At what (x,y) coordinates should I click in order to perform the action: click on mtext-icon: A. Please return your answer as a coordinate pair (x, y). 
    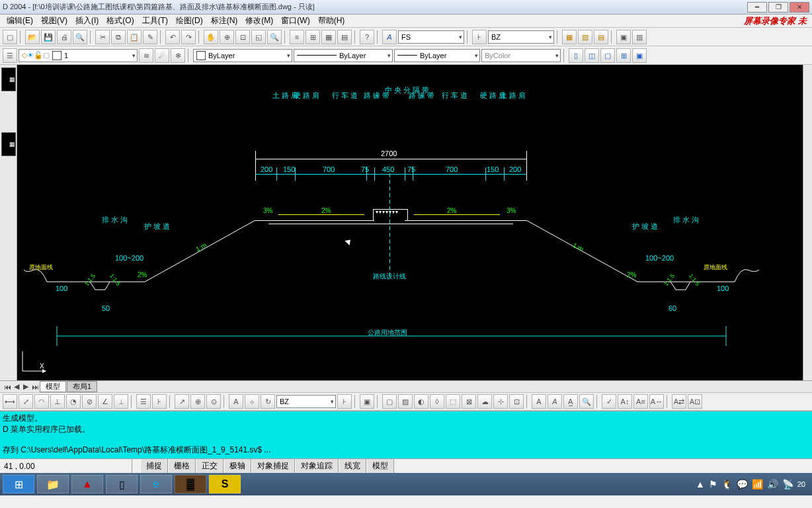
    Looking at the image, I should click on (539, 402).